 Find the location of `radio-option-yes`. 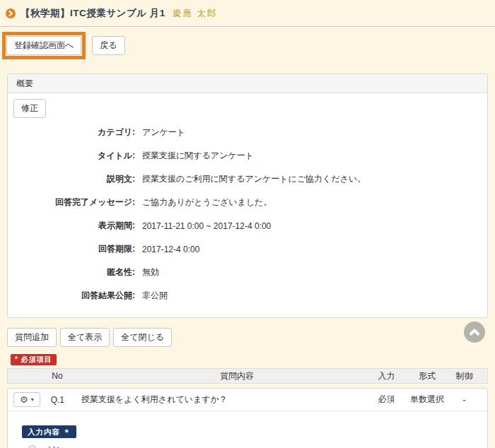

radio-option-yes is located at coordinates (33, 447).